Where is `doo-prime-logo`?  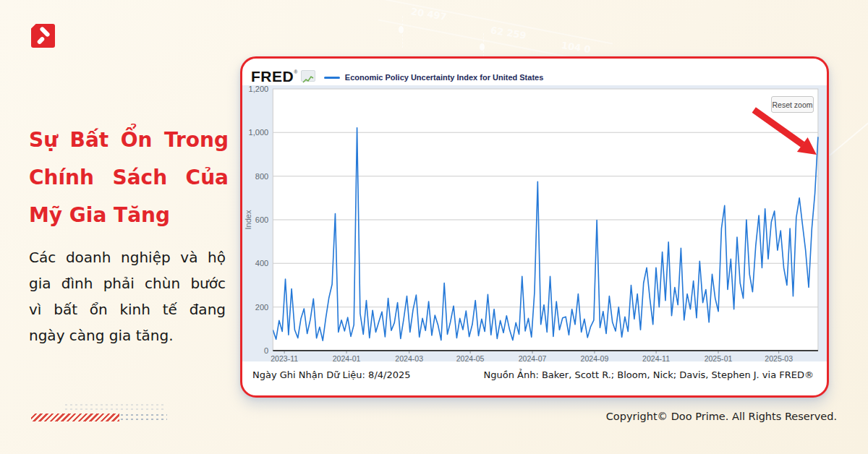
doo-prime-logo is located at coordinates (43, 36).